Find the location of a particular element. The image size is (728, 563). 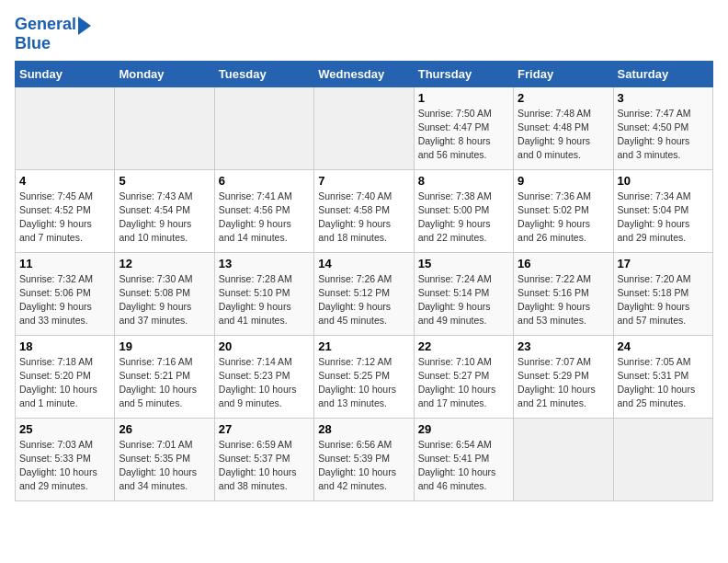

day-info: Sunrise: 7:34 AM Sunset: 5:04 PM Dayligh… is located at coordinates (664, 217).